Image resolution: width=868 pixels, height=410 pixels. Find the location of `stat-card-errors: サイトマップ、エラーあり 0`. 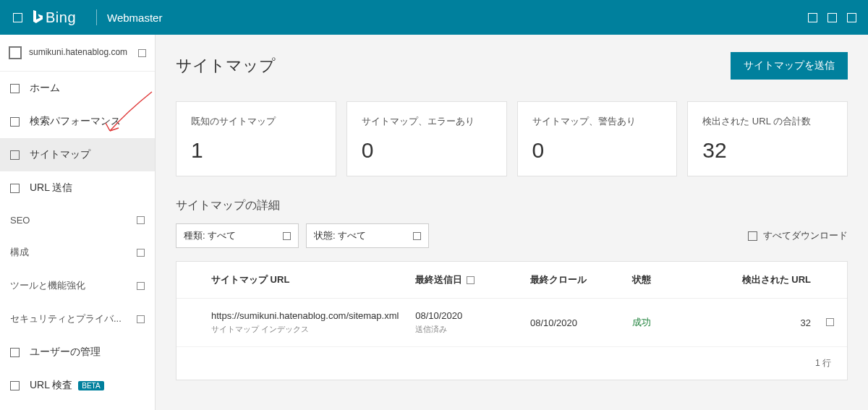

stat-card-errors: サイトマップ、エラーあり 0 is located at coordinates (427, 139).